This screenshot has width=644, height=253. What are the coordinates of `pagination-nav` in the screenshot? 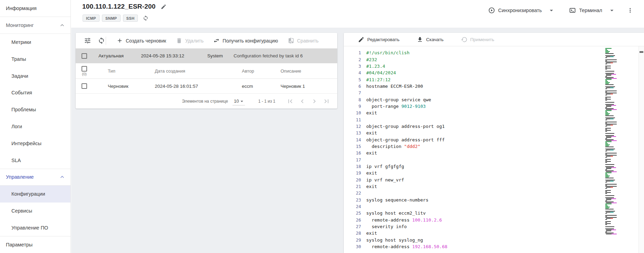 It's located at (308, 101).